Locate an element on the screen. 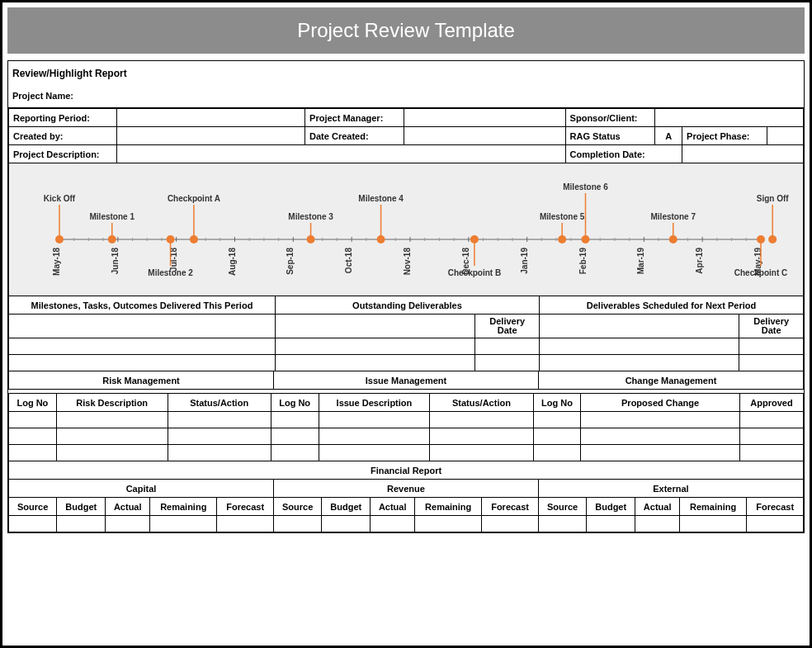 The image size is (812, 648). deliv2-sub is located at coordinates (375, 327).